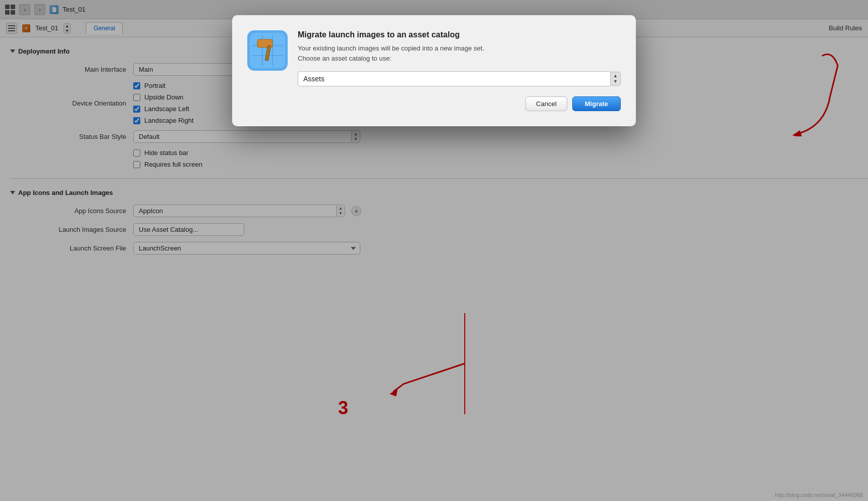  I want to click on modal-dropdown-row: ▲ ▼, so click(459, 79).